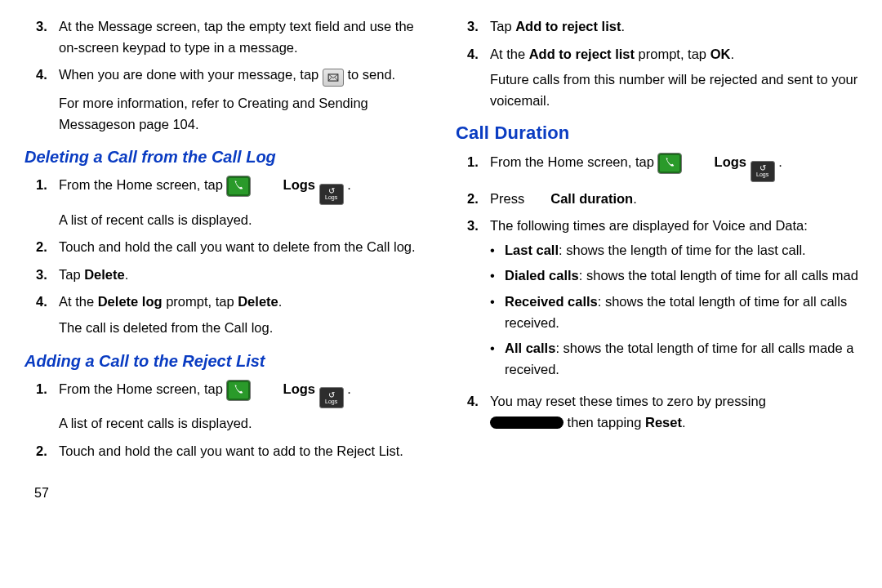 This screenshot has width=882, height=588. I want to click on send-message-icon, so click(333, 78).